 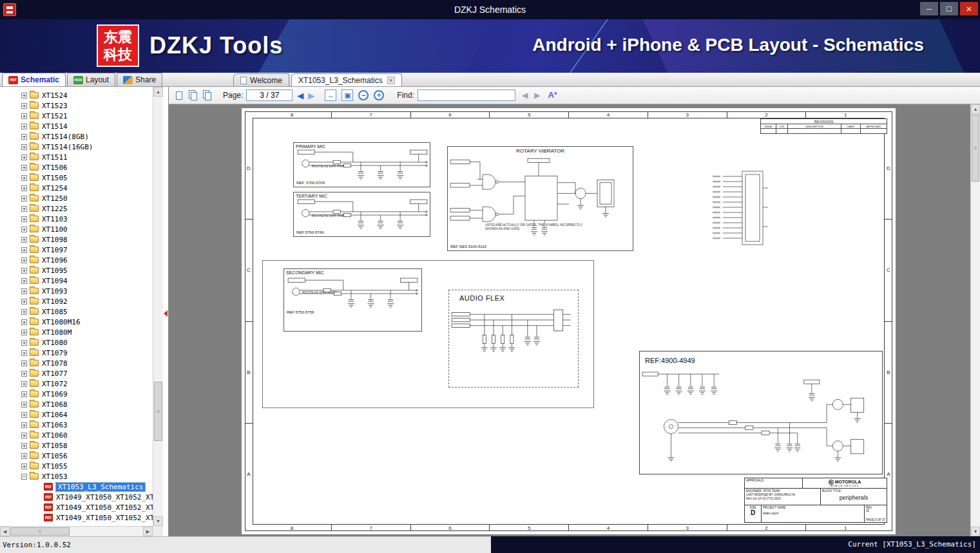 I want to click on tree-folder: XT1095, so click(x=76, y=270).